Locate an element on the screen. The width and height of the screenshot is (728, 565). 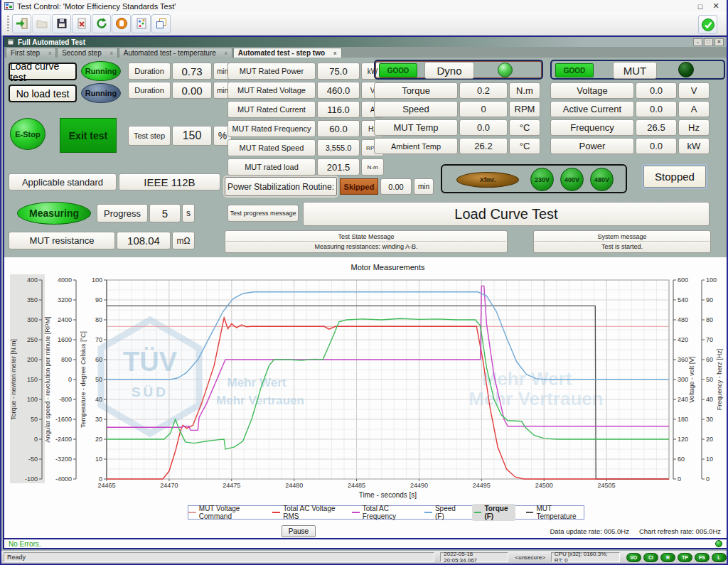
open-button is located at coordinates (41, 24).